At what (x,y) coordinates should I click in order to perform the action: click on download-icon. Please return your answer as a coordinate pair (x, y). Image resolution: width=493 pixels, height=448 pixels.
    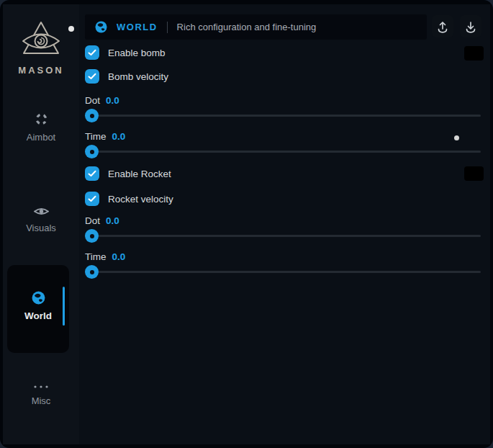
    Looking at the image, I should click on (471, 27).